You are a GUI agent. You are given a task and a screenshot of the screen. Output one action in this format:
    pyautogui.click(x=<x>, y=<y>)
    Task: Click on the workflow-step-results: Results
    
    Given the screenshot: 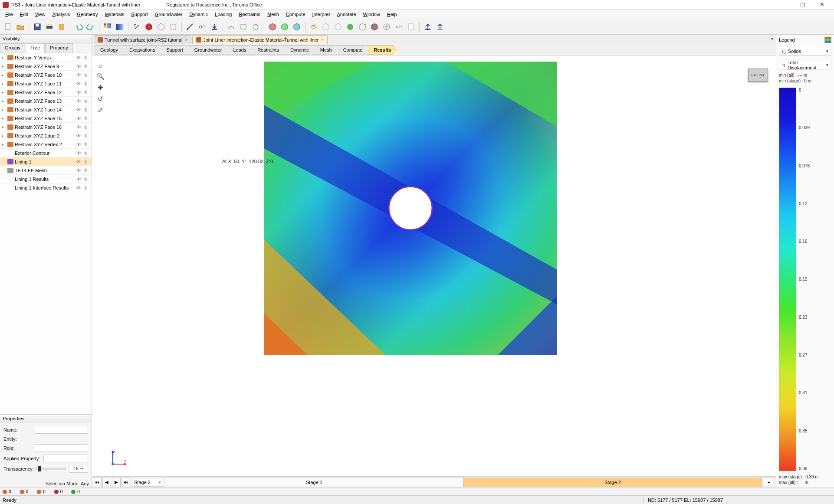 What is the action you would take?
    pyautogui.click(x=381, y=50)
    